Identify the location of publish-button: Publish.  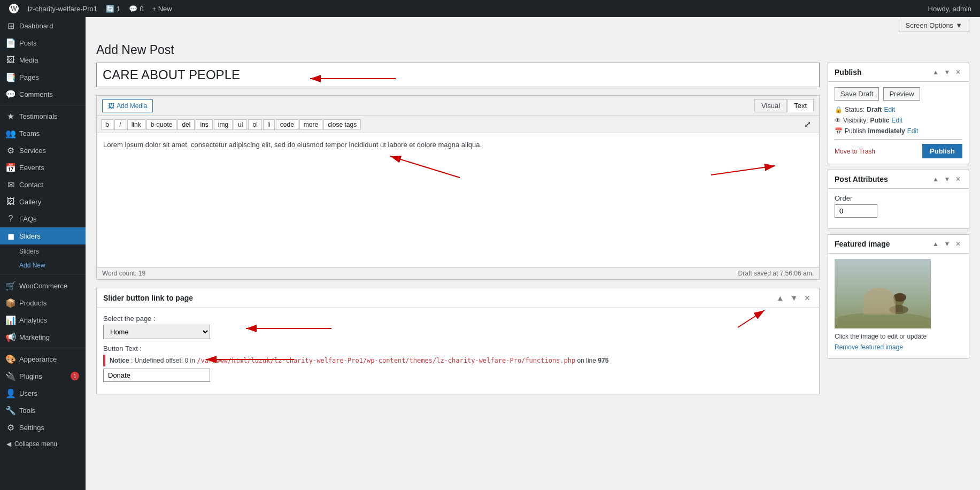
(942, 151).